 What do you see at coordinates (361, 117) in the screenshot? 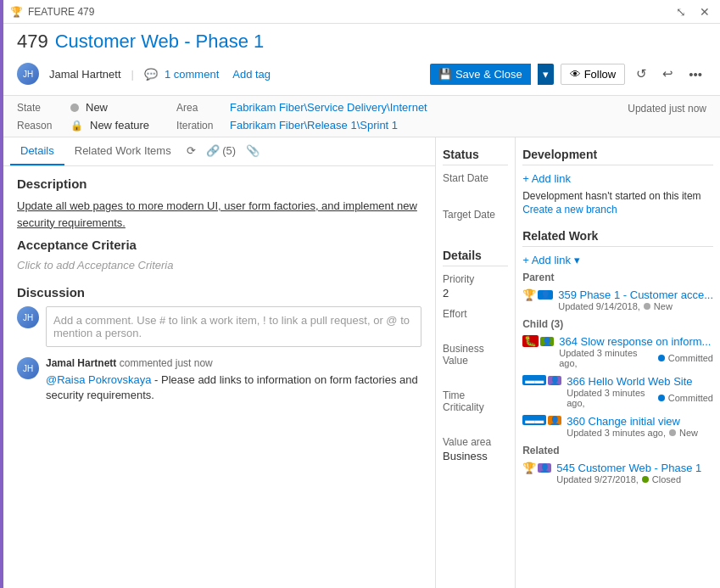
I see `fields-row: State New Reason 🔒 New feature Area Fabr…` at bounding box center [361, 117].